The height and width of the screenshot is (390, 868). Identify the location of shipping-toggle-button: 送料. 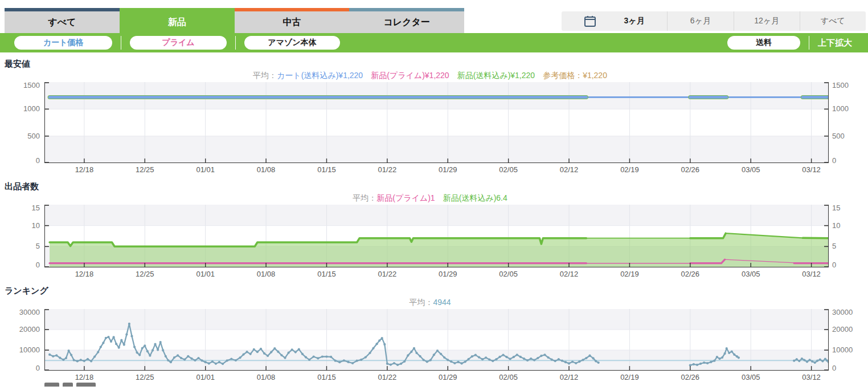
(764, 43).